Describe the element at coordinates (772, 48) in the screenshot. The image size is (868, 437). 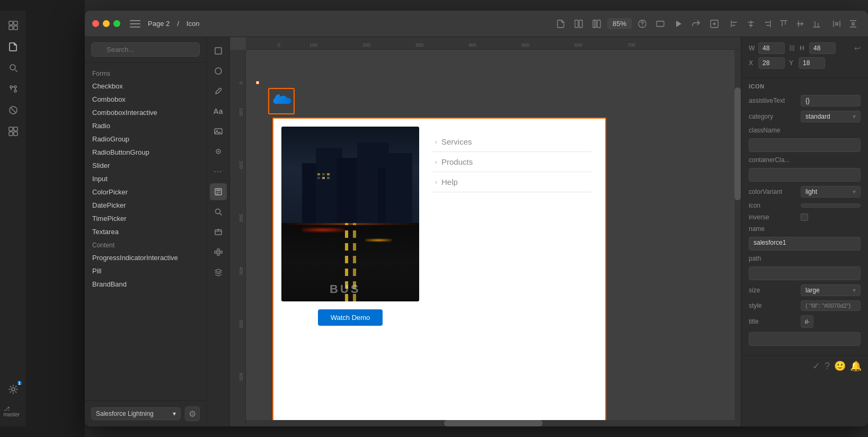
I see `width-input` at that location.